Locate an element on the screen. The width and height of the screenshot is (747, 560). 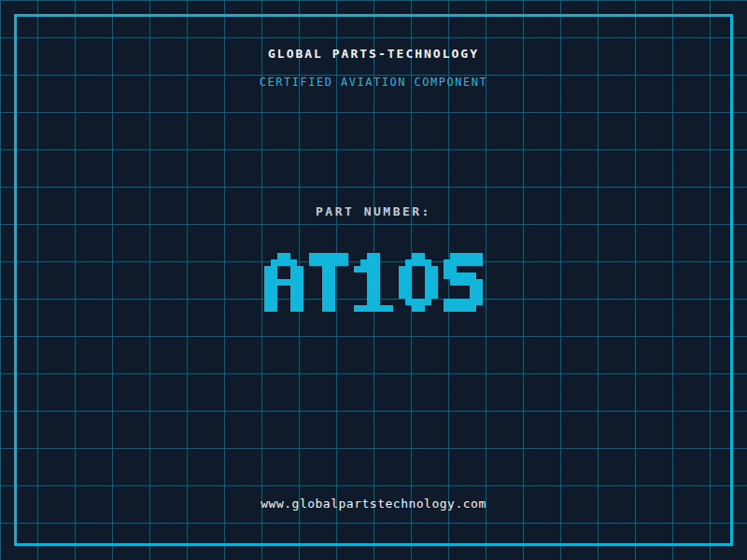
website-url: www.globalpartstechnology.com is located at coordinates (374, 504).